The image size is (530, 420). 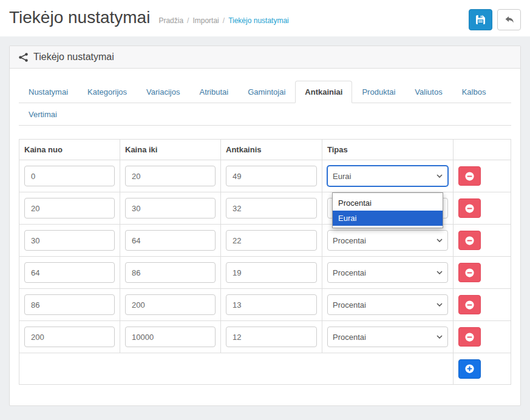 What do you see at coordinates (324, 92) in the screenshot?
I see `tab-antkainiai: Antkainiai` at bounding box center [324, 92].